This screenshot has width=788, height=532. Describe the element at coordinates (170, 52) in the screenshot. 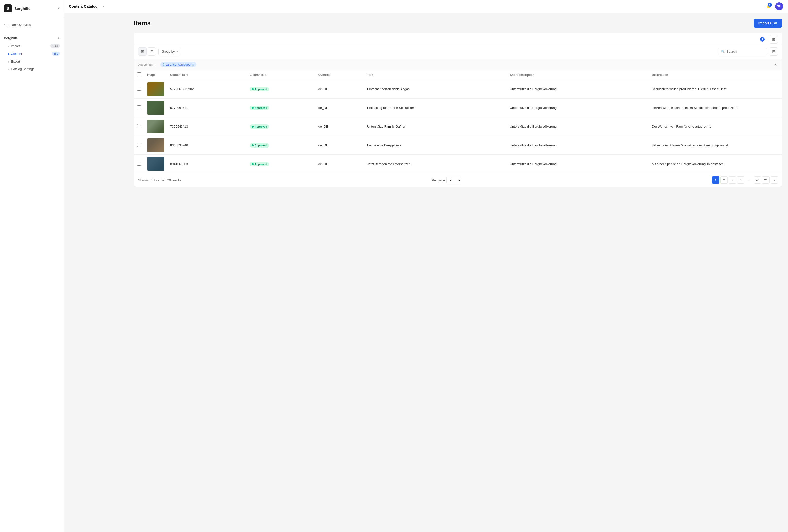

I see `group-by-select: Group by ∨` at that location.